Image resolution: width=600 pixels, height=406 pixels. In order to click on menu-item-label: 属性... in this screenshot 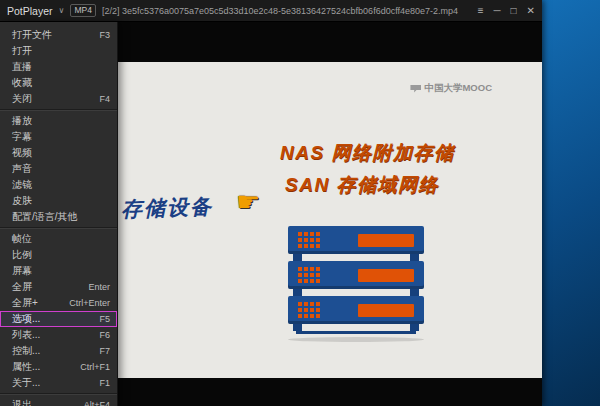, I will do `click(26, 367)`.